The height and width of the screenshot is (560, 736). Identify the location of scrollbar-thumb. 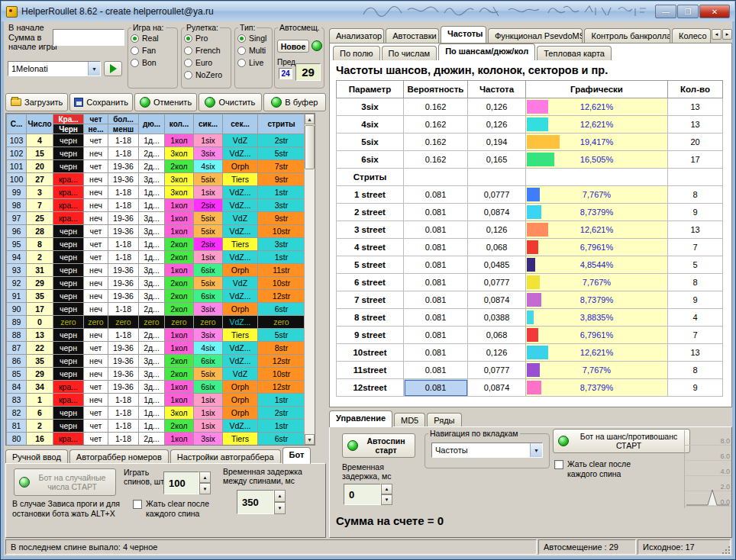
(310, 147).